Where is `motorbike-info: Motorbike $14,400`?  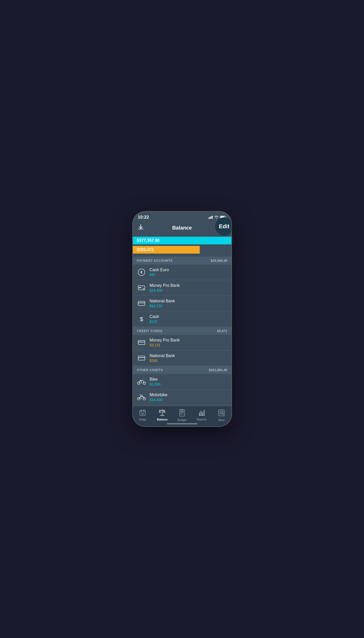 motorbike-info: Motorbike $14,400 is located at coordinates (159, 397).